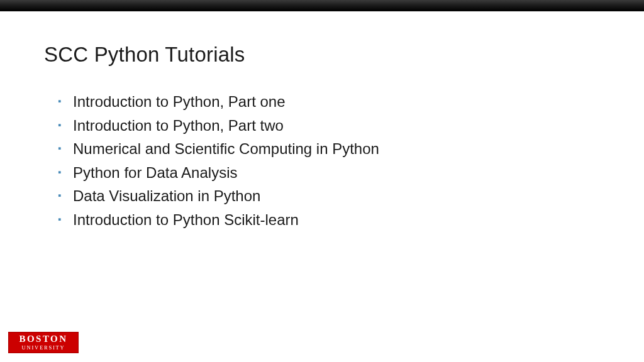 This screenshot has width=644, height=362. I want to click on list-item: Introduction to Python, Part one, so click(331, 102).